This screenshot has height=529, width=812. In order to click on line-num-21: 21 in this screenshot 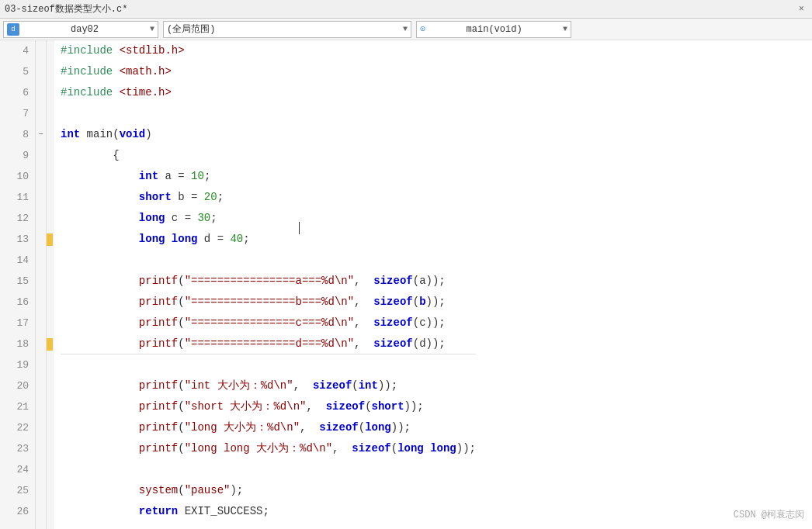, I will do `click(17, 406)`.